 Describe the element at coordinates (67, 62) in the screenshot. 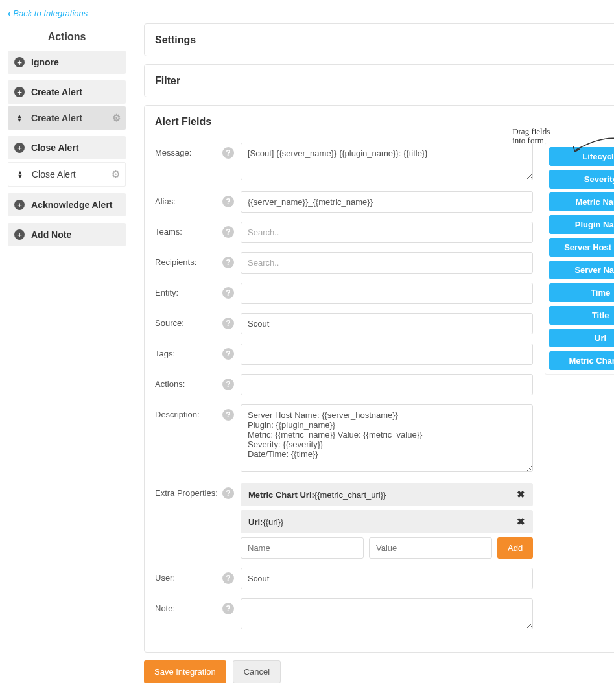

I see `action-ignore: +Ignore` at that location.